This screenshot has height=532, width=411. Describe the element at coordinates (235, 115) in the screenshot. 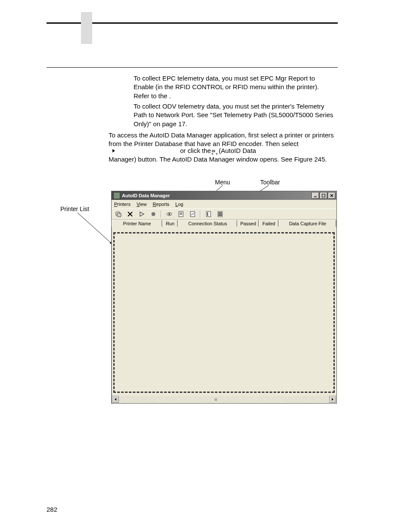

I see `body-paragraph-2: To collect ODV telemetry data, you must …` at that location.